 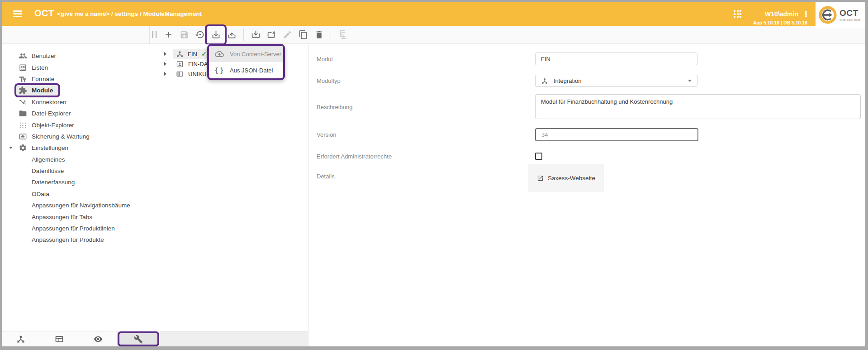 What do you see at coordinates (37, 91) in the screenshot?
I see `module-highlight-annotation: Module` at bounding box center [37, 91].